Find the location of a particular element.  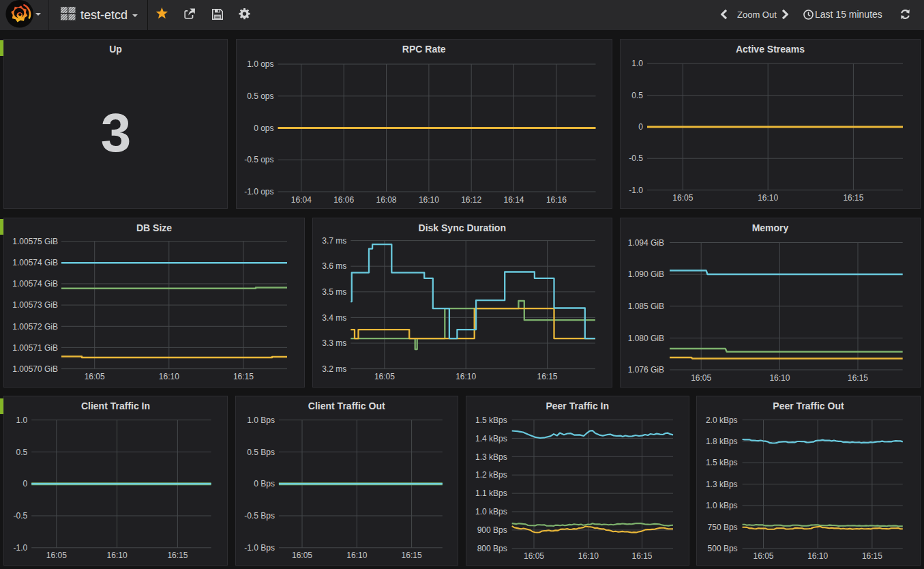

svg-text: 1.0 Bps is located at coordinates (260, 420).